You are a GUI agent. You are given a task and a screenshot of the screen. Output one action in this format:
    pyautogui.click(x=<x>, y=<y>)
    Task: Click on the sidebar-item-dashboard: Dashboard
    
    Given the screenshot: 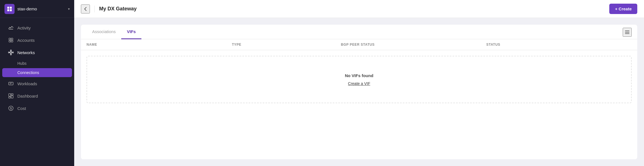 What is the action you would take?
    pyautogui.click(x=37, y=96)
    